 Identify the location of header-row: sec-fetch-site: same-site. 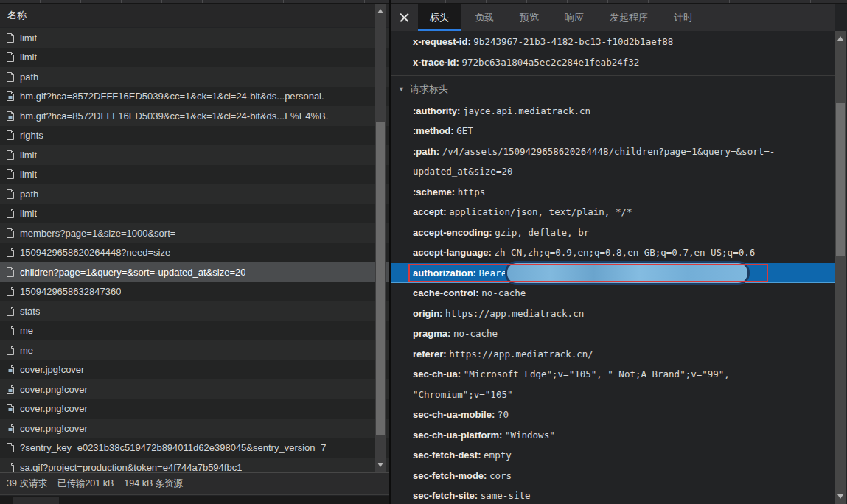
(613, 495).